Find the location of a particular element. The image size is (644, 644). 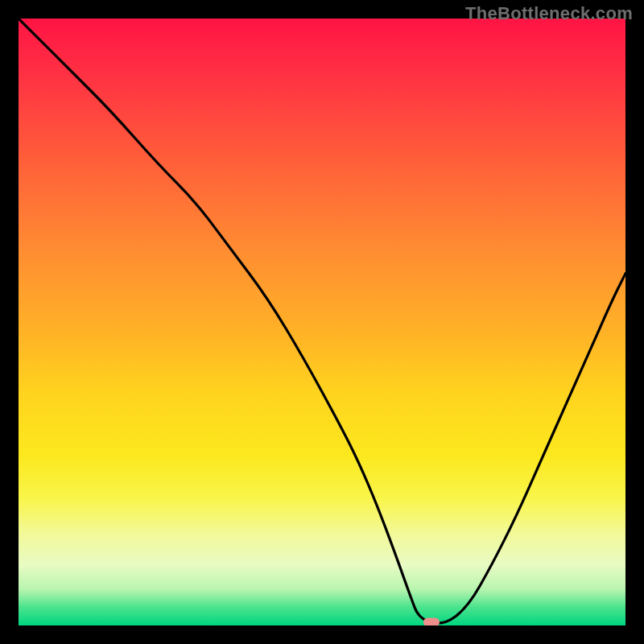

optimal-marker is located at coordinates (431, 621).